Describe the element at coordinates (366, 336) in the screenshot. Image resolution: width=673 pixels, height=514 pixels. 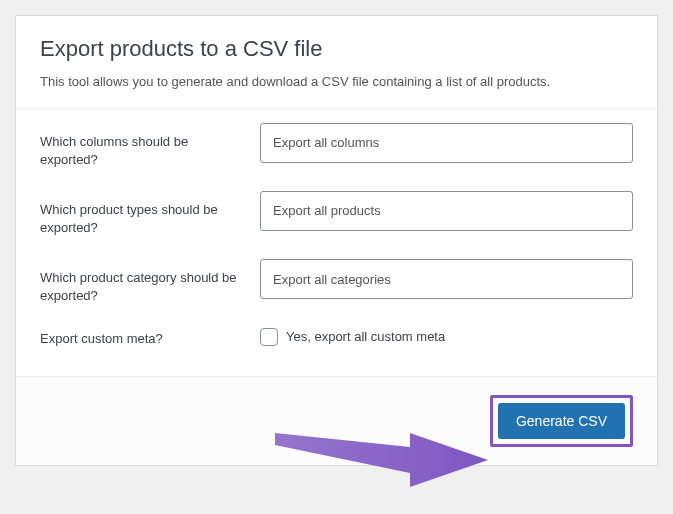
I see `meta-checkbox-label: Yes, export all custom meta` at that location.